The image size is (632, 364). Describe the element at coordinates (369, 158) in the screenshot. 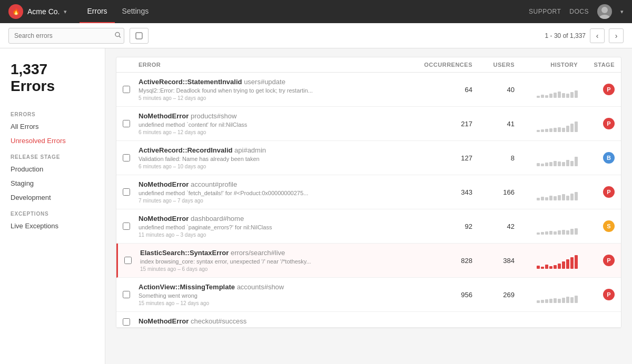

I see `table-row: ActiveRecord::RecordInvalid api#admin Va…` at that location.